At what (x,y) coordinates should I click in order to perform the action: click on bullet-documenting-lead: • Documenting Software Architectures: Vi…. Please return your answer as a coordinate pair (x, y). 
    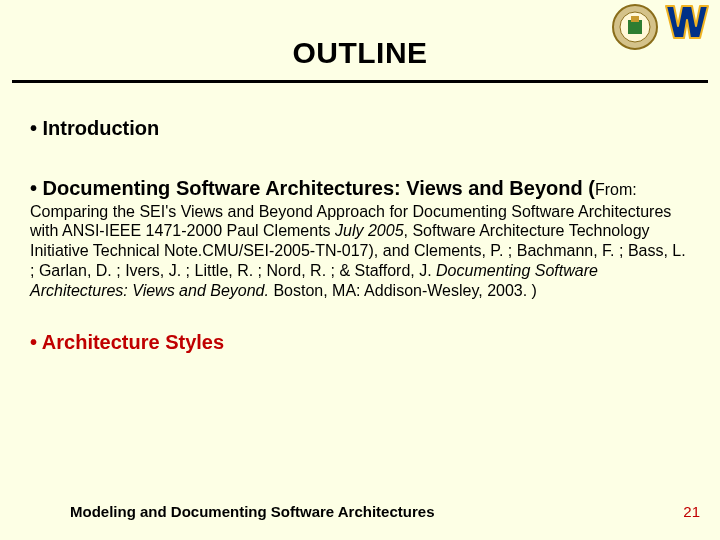
    Looking at the image, I should click on (312, 188).